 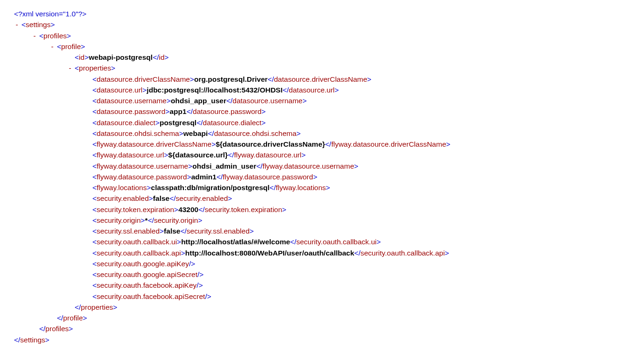 I want to click on properties-open: -<properties>, so click(x=329, y=68).